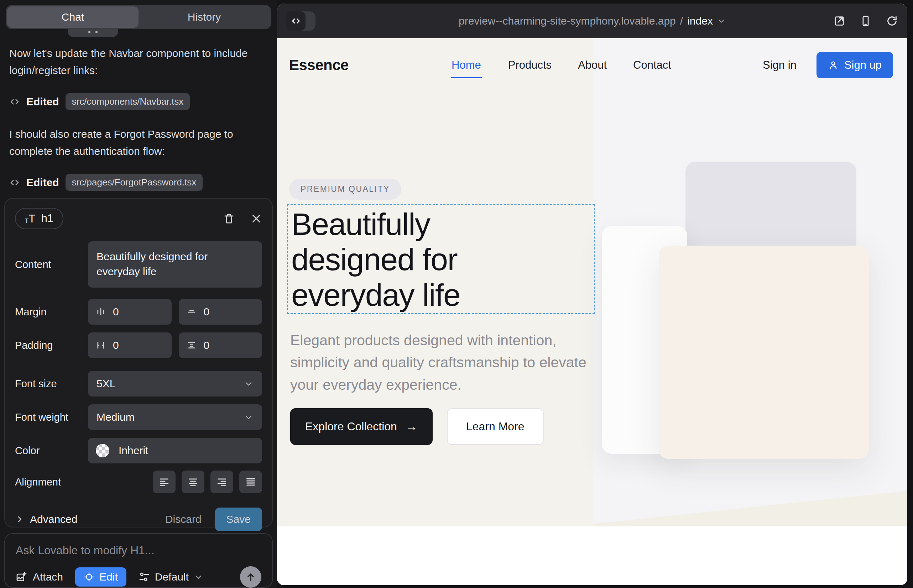 The width and height of the screenshot is (913, 588). What do you see at coordinates (592, 65) in the screenshot?
I see `site-navbar: Essence Home Products About Contact Sign…` at bounding box center [592, 65].